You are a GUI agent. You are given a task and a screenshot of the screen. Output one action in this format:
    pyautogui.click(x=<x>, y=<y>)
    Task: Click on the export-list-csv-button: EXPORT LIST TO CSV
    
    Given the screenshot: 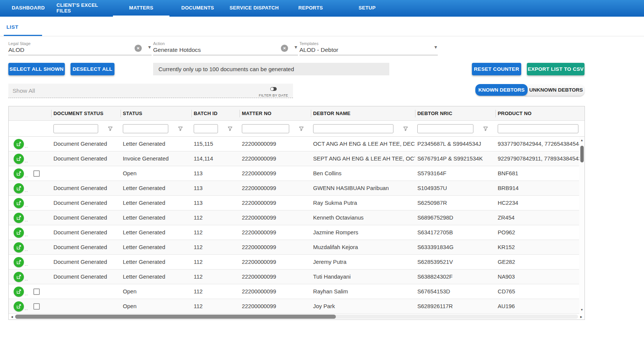 What is the action you would take?
    pyautogui.click(x=556, y=69)
    